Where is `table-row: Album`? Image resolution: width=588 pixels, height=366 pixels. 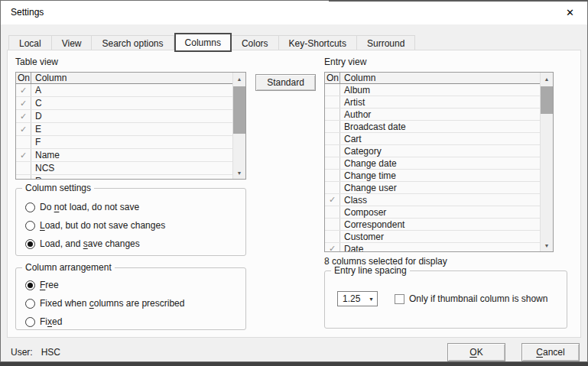
table-row: Album is located at coordinates (433, 90).